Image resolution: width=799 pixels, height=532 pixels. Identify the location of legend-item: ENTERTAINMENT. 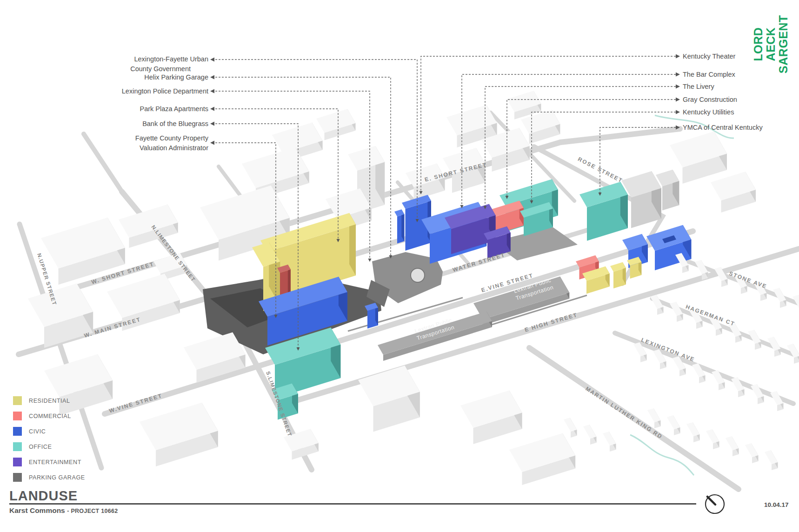
(49, 462).